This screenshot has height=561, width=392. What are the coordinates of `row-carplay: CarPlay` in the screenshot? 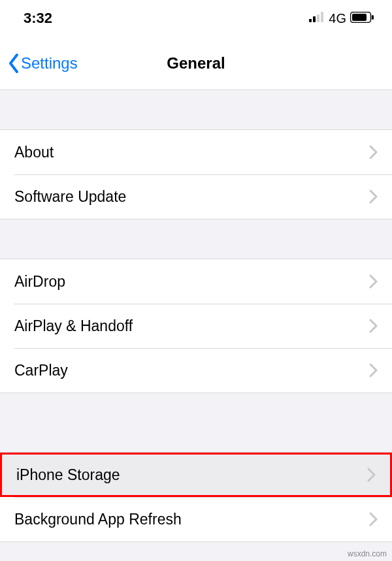 It's located at (196, 370).